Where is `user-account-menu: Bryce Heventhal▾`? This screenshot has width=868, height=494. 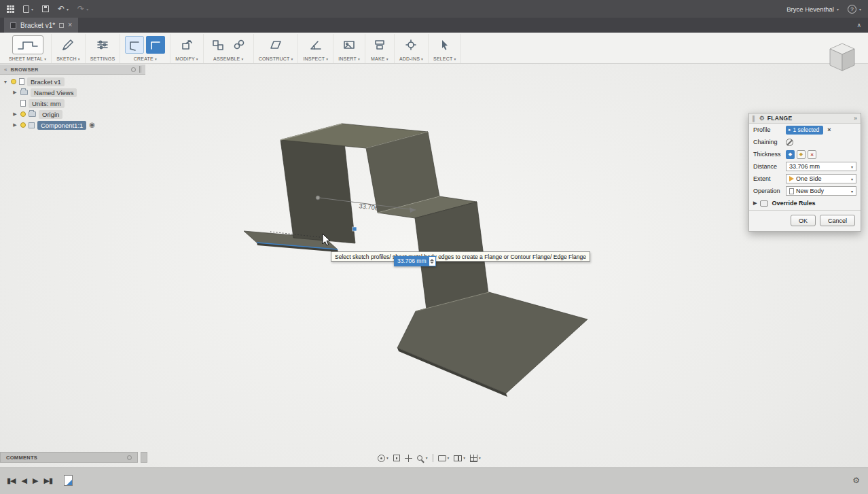
user-account-menu: Bryce Heventhal▾ is located at coordinates (812, 10).